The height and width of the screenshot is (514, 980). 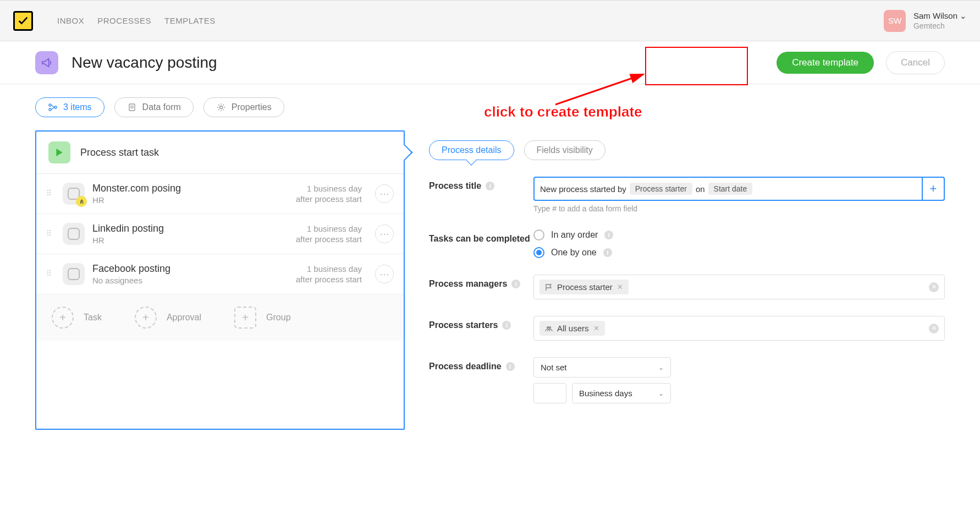 I want to click on template-icon, so click(x=47, y=63).